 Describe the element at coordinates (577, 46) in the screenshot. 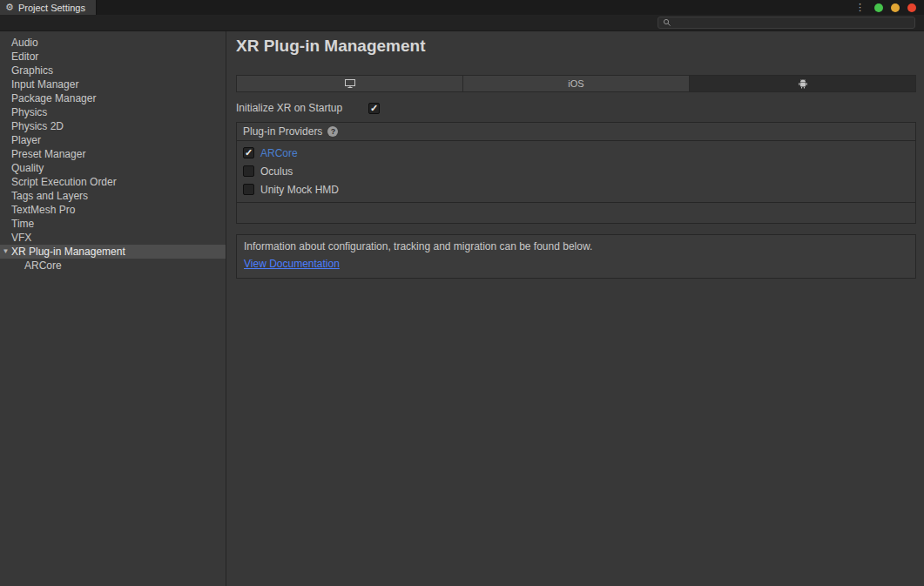

I see `page-title: XR Plug-in Management` at that location.